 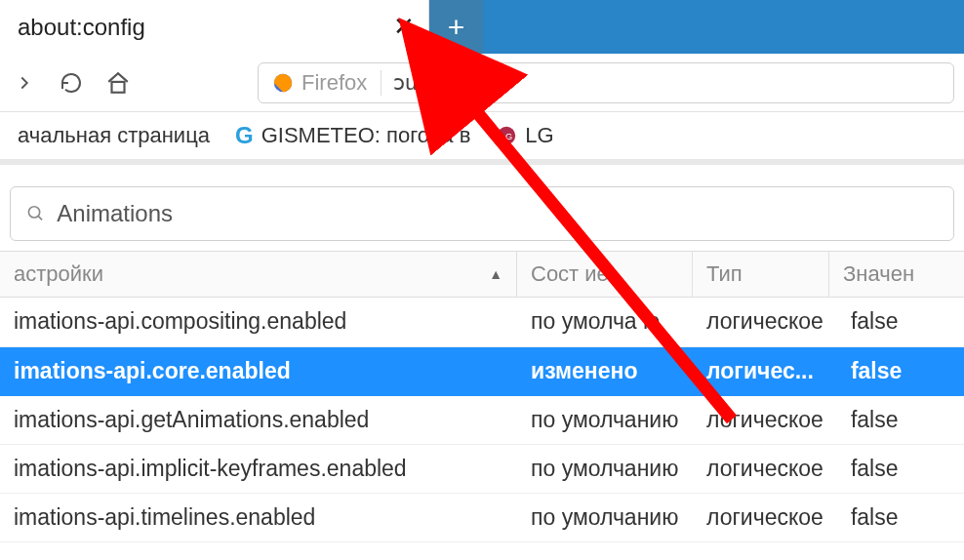 I want to click on home-button, so click(x=118, y=83).